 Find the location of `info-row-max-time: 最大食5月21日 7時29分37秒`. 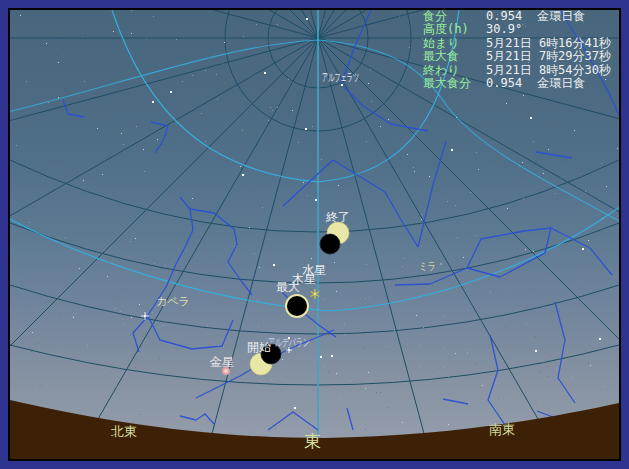

info-row-max-time: 最大食5月21日 7時29分37秒 is located at coordinates (521, 56).